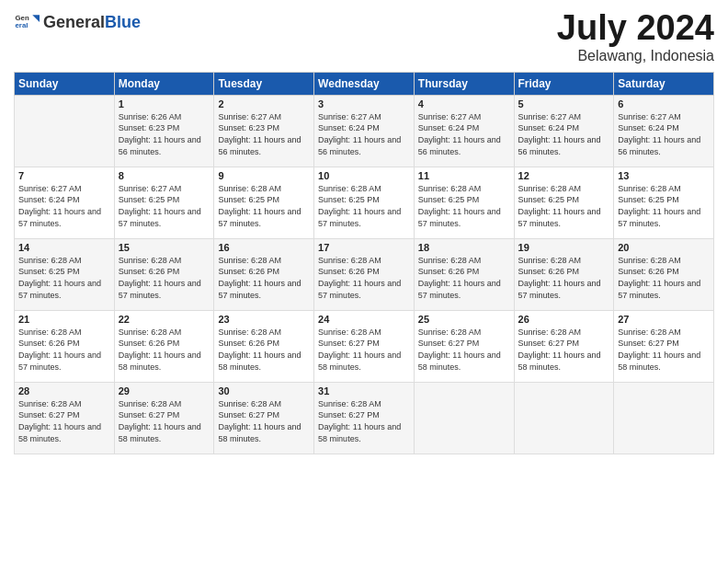  I want to click on day-number: 8, so click(165, 176).